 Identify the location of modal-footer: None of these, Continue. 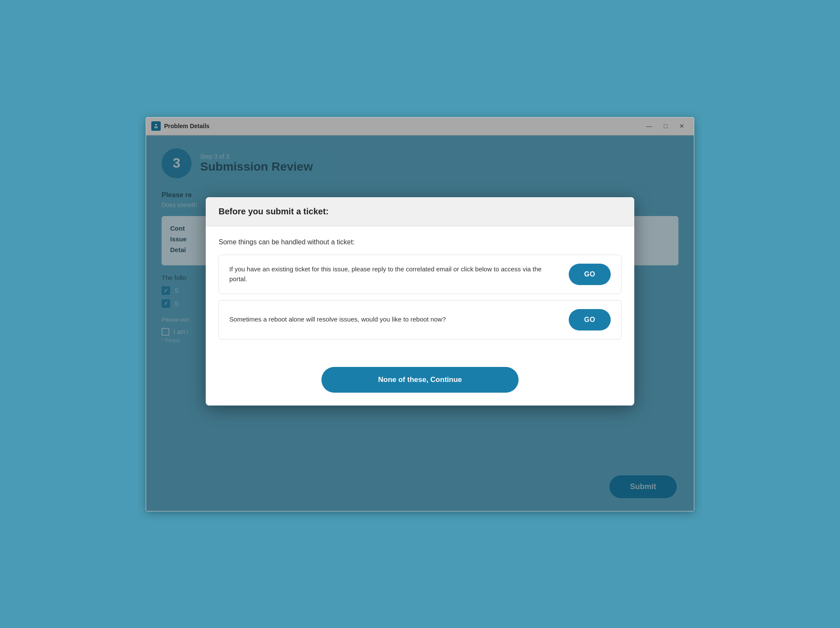
(420, 382).